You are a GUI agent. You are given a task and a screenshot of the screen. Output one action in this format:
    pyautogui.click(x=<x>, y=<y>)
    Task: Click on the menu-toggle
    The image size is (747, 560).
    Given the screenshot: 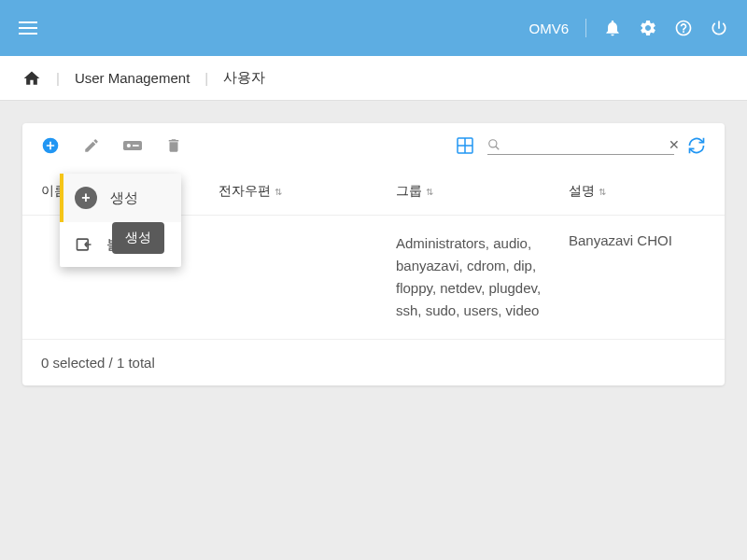 What is the action you would take?
    pyautogui.click(x=28, y=28)
    